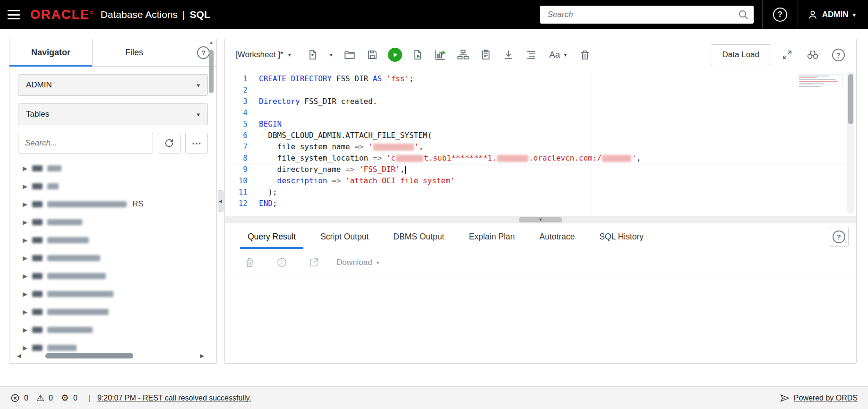  I want to click on results-tab-dbms-output: DBMS Output, so click(419, 237).